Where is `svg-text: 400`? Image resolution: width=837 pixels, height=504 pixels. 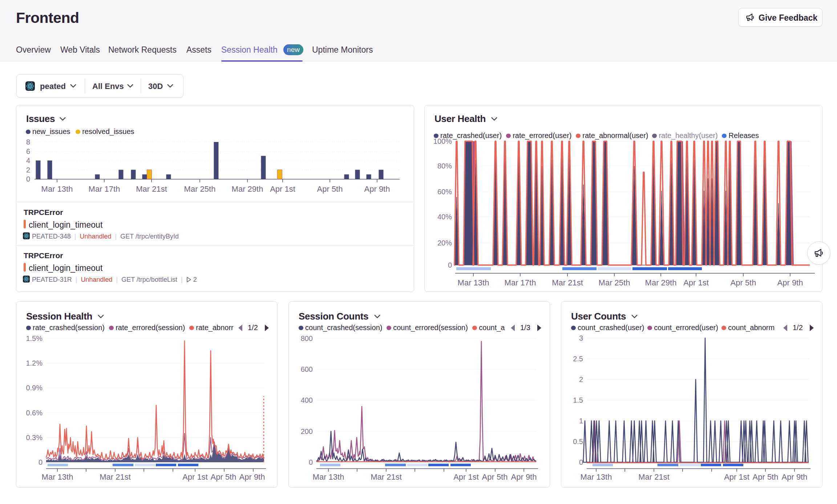
svg-text: 400 is located at coordinates (307, 400).